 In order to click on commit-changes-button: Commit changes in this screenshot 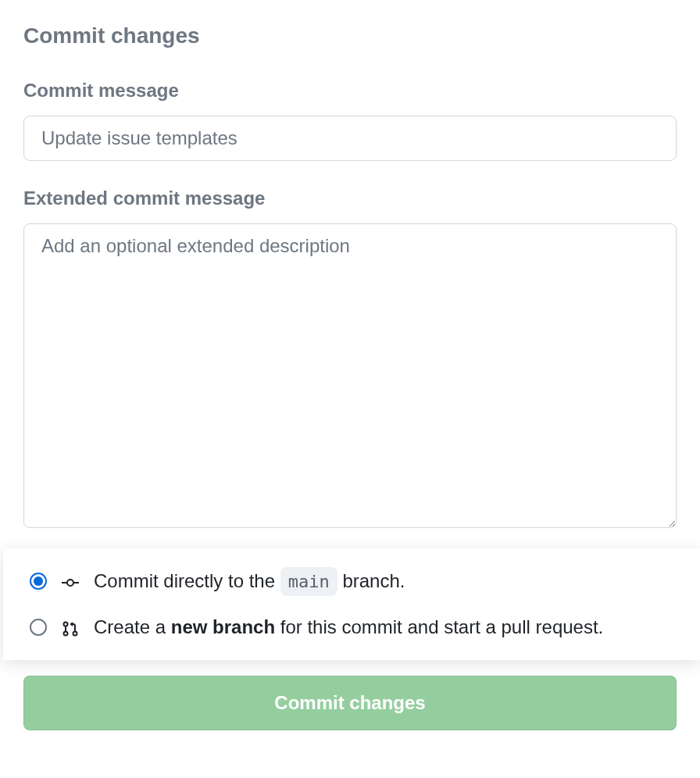, I will do `click(350, 703)`.